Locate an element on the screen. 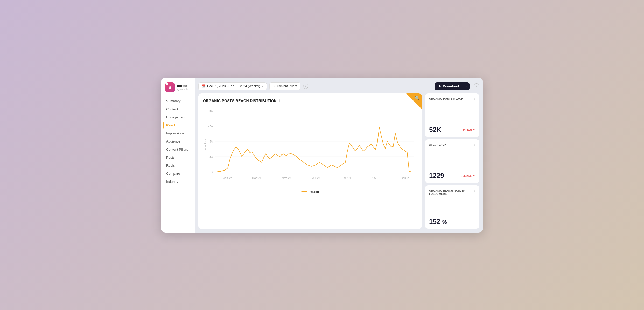 This screenshot has width=644, height=310. stat-value-1: 52K is located at coordinates (435, 130).